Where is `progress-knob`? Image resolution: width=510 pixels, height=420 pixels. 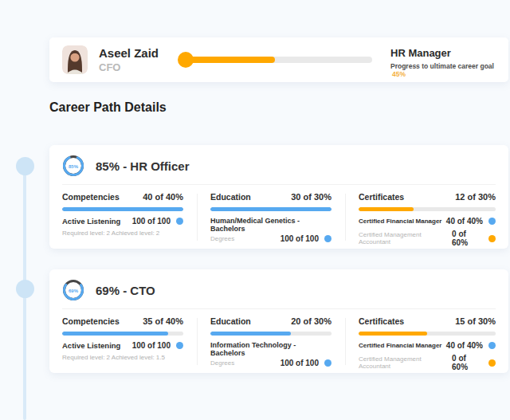 progress-knob is located at coordinates (186, 60).